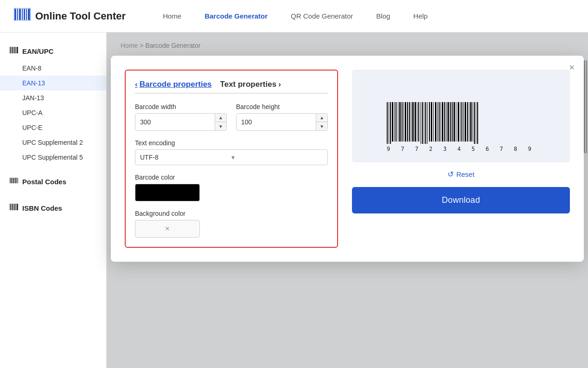  What do you see at coordinates (236, 16) in the screenshot?
I see `nav-barcode-generator: Barcode Generator` at bounding box center [236, 16].